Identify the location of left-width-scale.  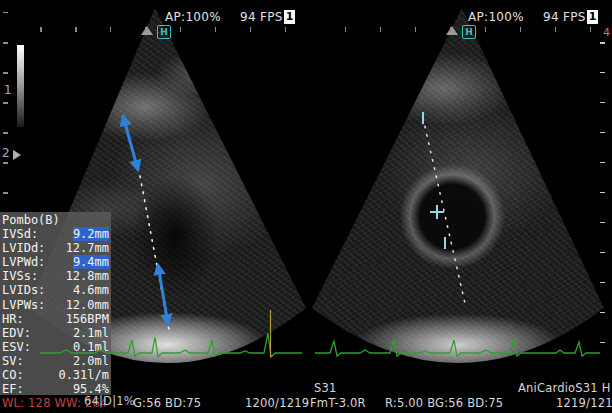
(170, 30).